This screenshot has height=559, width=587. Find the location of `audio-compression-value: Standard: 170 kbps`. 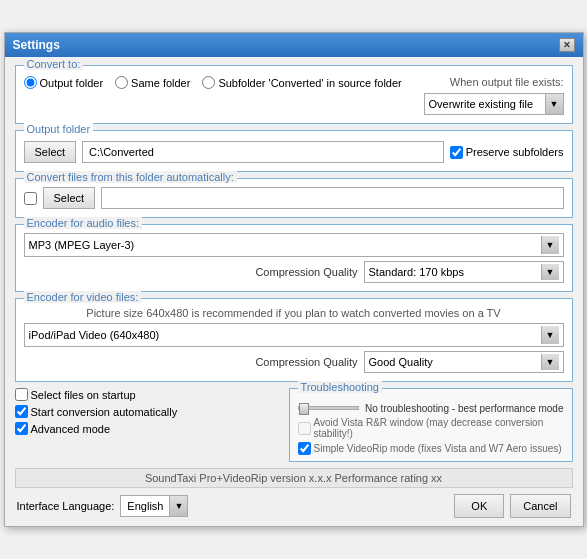

audio-compression-value: Standard: 170 kbps is located at coordinates (416, 272).